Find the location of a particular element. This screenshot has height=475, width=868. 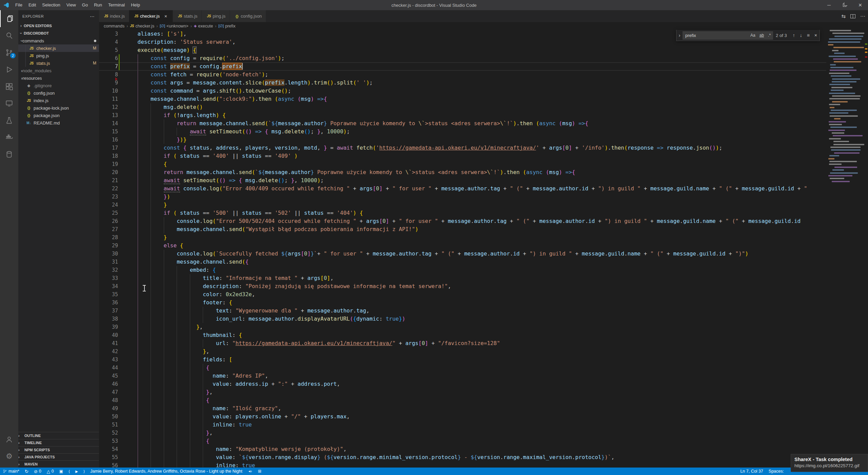

menu-edit: Edit is located at coordinates (32, 5).